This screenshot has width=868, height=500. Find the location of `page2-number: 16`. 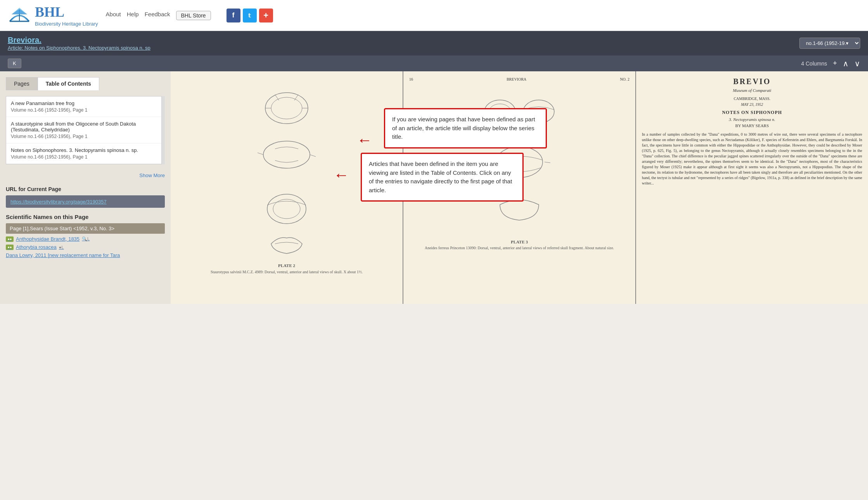

page2-number: 16 is located at coordinates (411, 79).